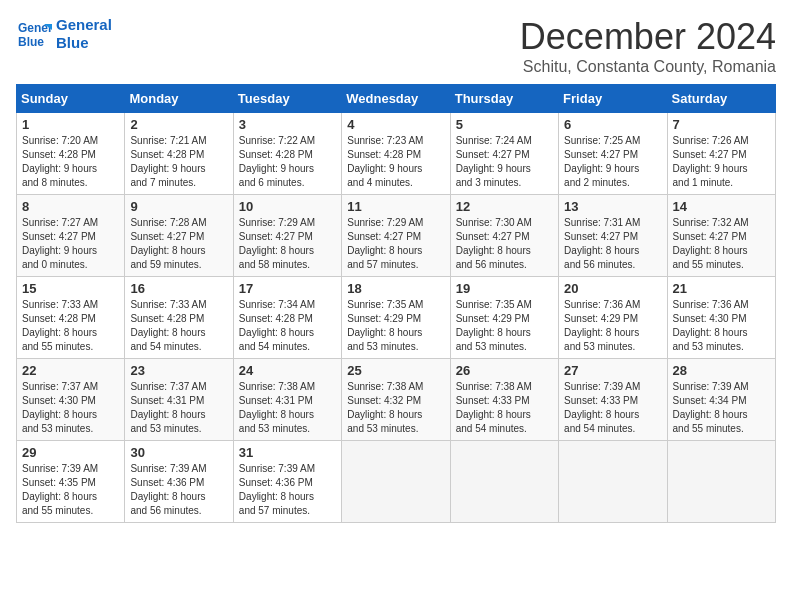  What do you see at coordinates (396, 318) in the screenshot?
I see `day-cell-18: 18Sunrise: 7:35 AMSunset: 4:29 PMDayligh…` at bounding box center [396, 318].